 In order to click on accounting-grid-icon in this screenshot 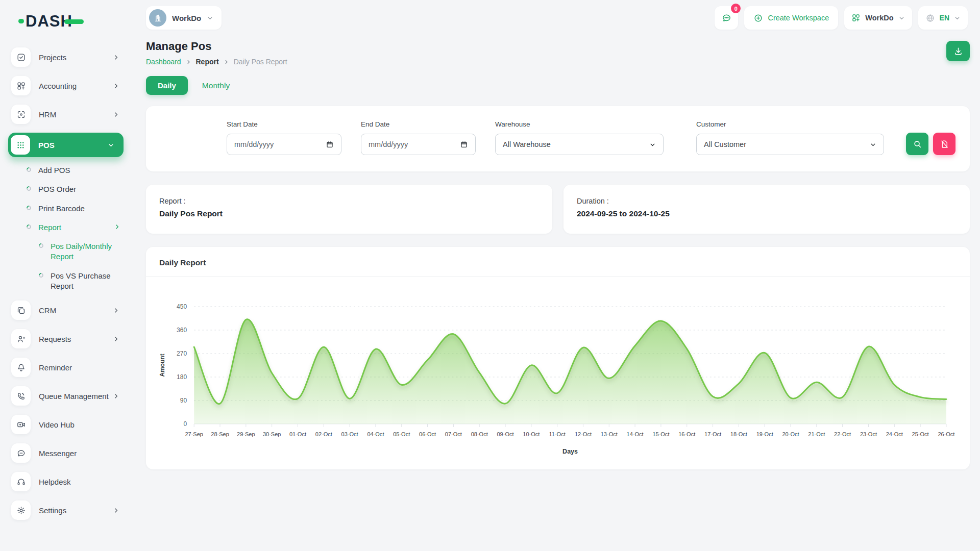, I will do `click(21, 86)`.